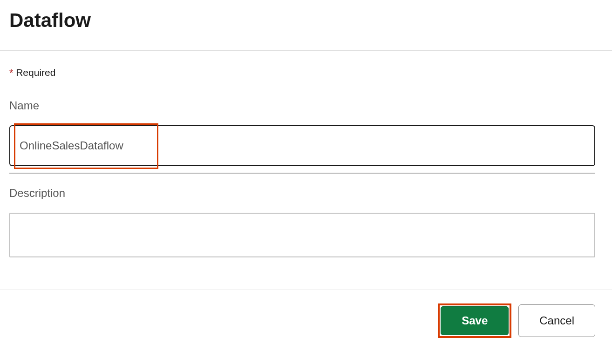 The height and width of the screenshot is (364, 612). I want to click on footer-actions: Save Cancel, so click(306, 314).